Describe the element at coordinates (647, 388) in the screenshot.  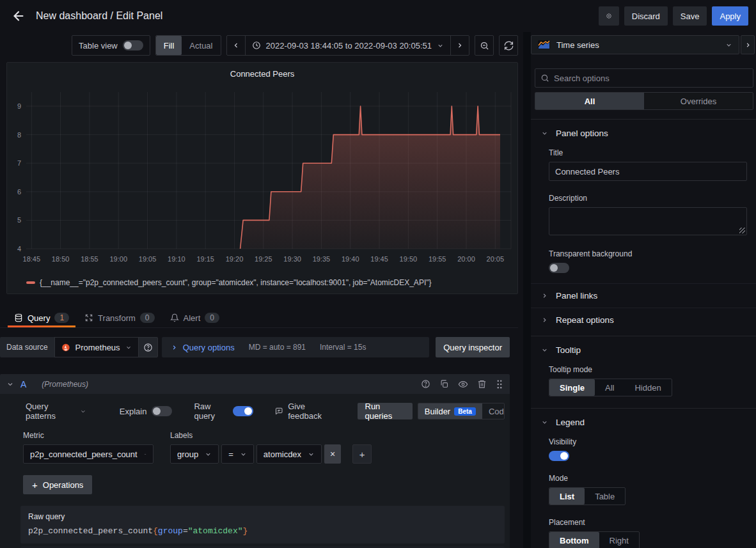
I see `tooltip-mode-hidden: Hidden` at that location.